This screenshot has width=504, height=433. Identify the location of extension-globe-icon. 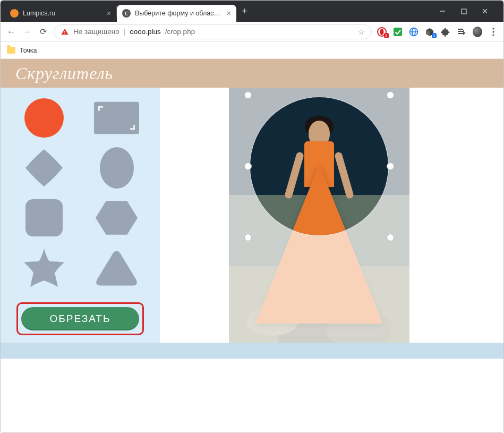
(414, 32).